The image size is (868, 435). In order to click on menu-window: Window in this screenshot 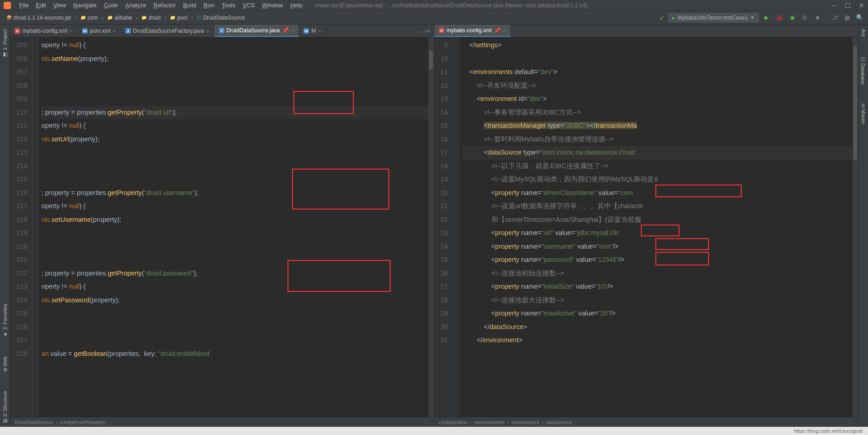, I will do `click(273, 5)`.